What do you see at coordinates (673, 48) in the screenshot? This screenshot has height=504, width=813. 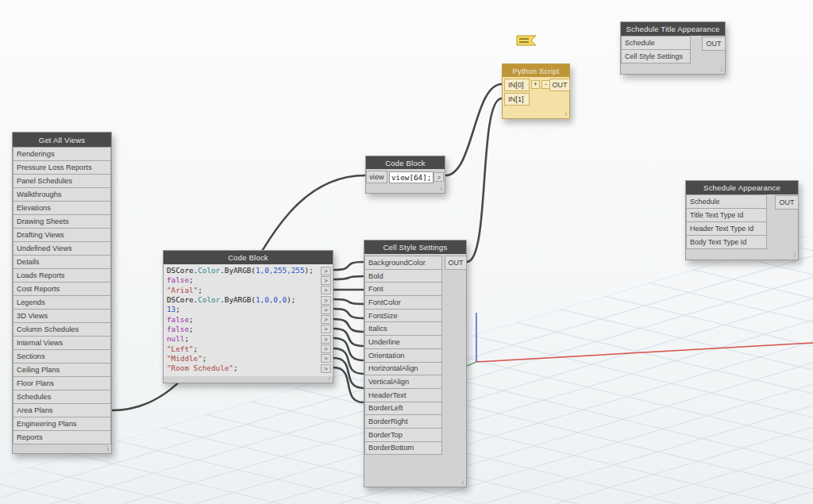 I see `node-schedule-title-appearance: Schedule Title Appearance ScheduleCell S…` at bounding box center [673, 48].